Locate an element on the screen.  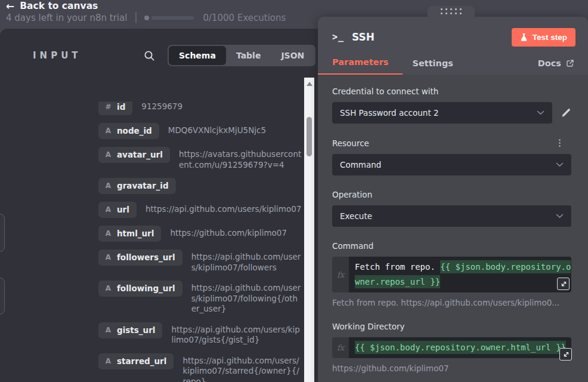
schema-field-pill: A avatar_url is located at coordinates (134, 155).